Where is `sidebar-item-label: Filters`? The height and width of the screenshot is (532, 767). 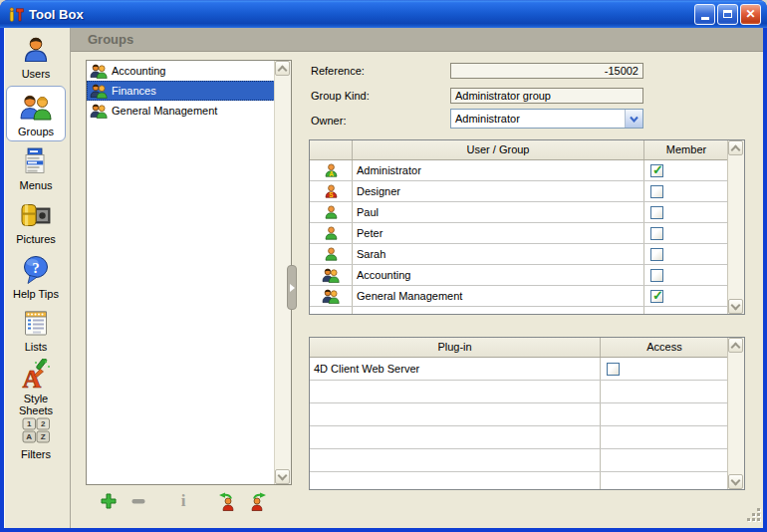 sidebar-item-label: Filters is located at coordinates (36, 454).